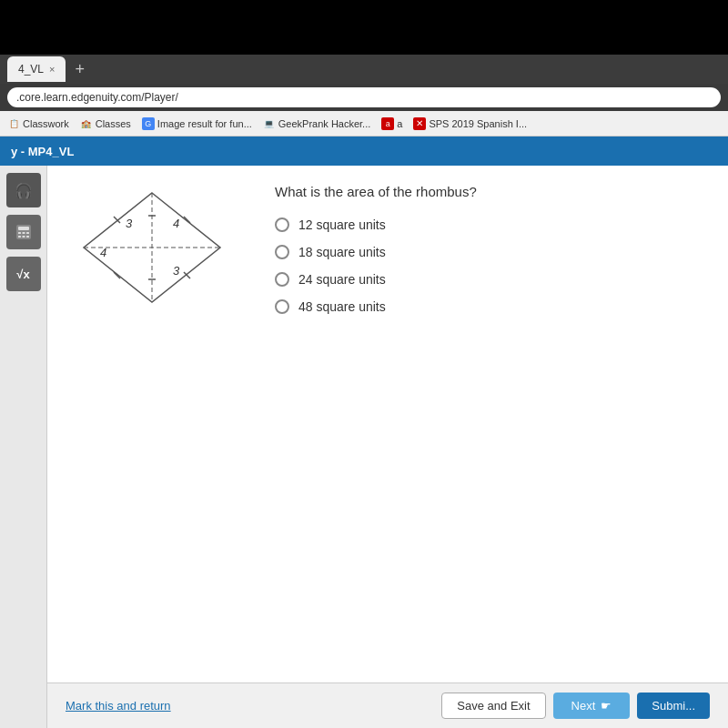 This screenshot has width=728, height=728. I want to click on sqrt-button: √x, so click(24, 274).